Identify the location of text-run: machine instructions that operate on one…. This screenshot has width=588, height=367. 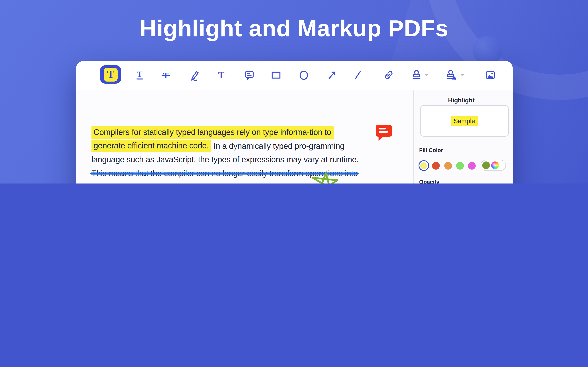
(188, 183).